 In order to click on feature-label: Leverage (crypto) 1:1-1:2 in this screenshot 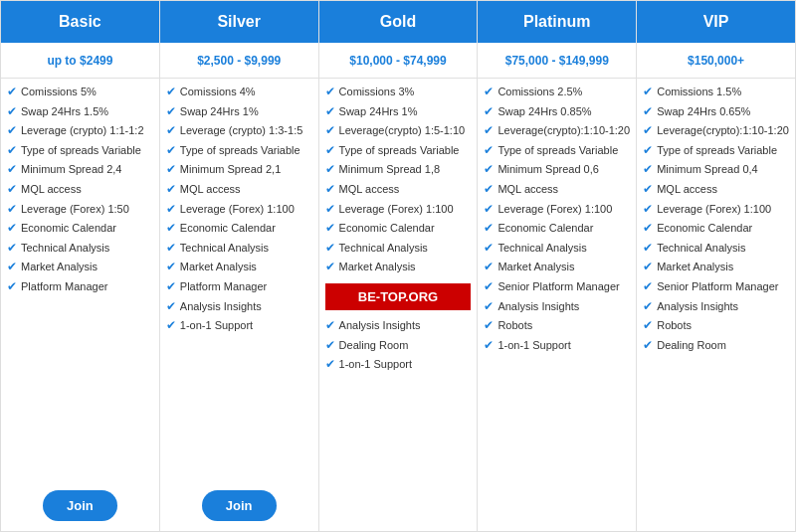, I will do `click(83, 130)`.